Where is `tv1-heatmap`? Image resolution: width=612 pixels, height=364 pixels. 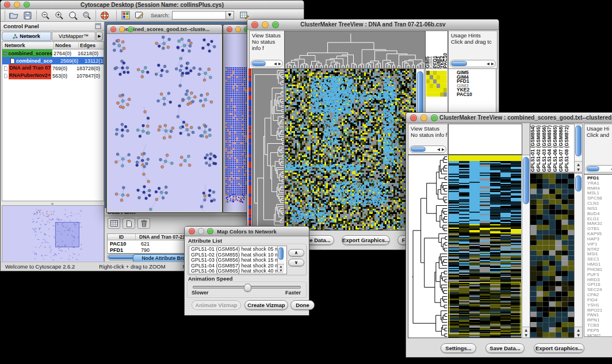
tv1-heatmap is located at coordinates (350, 150).